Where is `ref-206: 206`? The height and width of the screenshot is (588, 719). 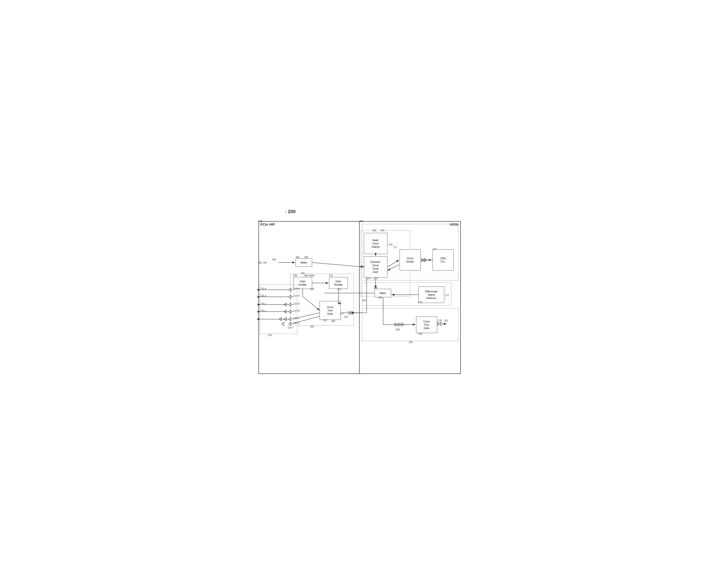
ref-206: 206 is located at coordinates (274, 259).